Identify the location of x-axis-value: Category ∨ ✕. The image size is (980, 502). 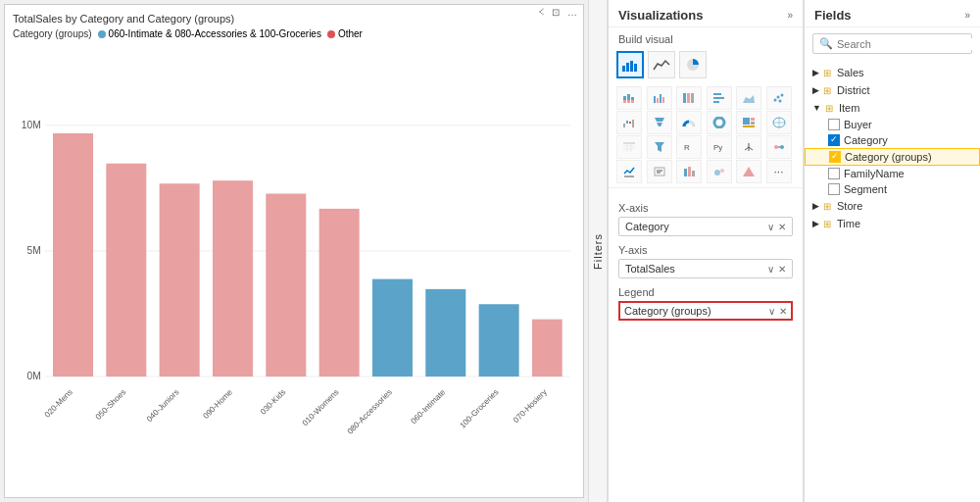
(706, 226).